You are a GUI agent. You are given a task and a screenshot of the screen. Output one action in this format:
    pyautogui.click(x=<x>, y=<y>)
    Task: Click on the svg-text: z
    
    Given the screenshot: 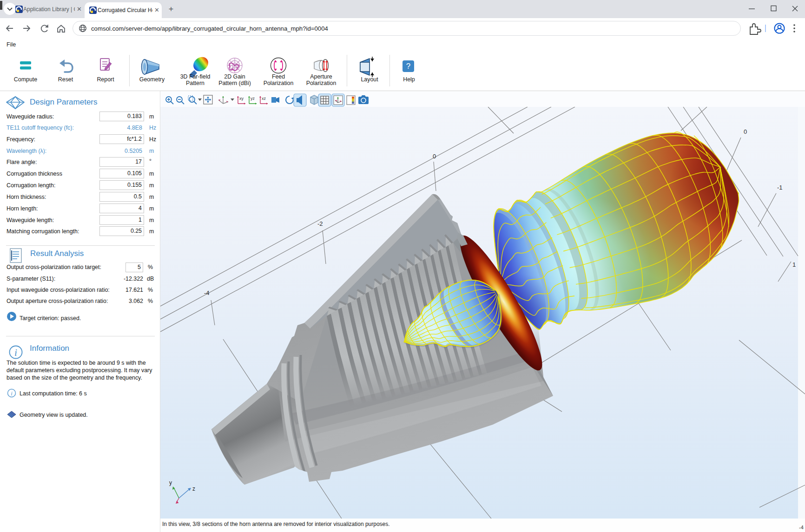 What is the action you would take?
    pyautogui.click(x=194, y=489)
    